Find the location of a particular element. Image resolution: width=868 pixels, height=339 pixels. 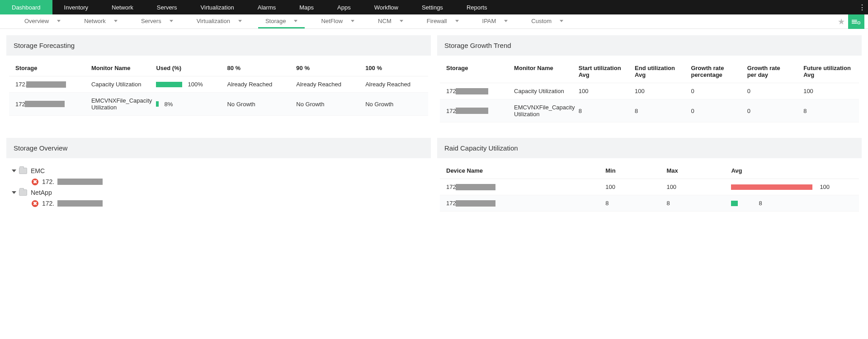

topnav-settings: Settings is located at coordinates (432, 7).